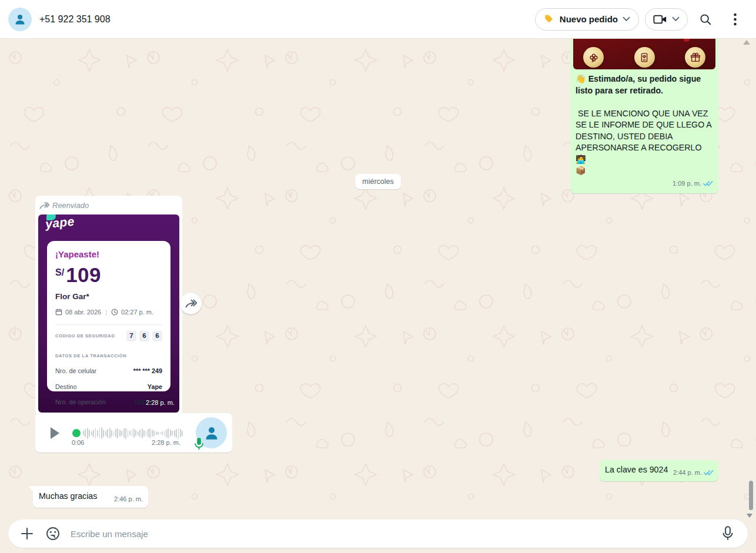 Image resolution: width=756 pixels, height=553 pixels. What do you see at coordinates (660, 19) in the screenshot?
I see `video-camera-icon` at bounding box center [660, 19].